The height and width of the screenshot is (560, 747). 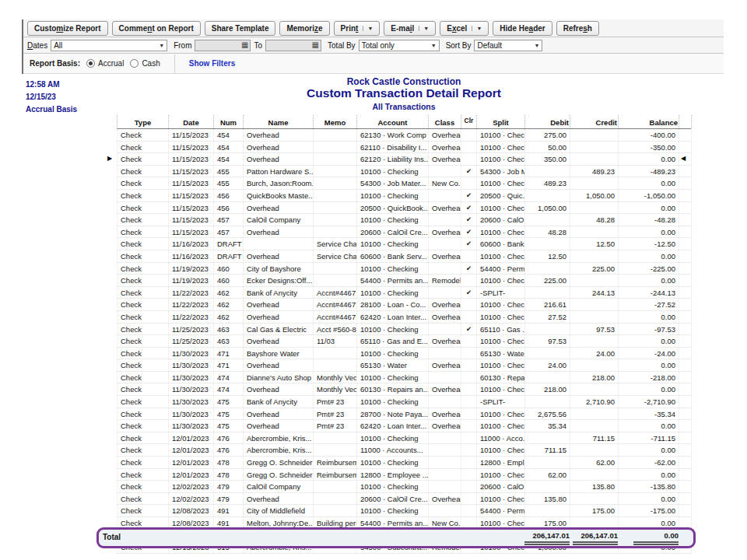 What do you see at coordinates (404, 293) in the screenshot?
I see `table-row: Check11/22/2023462Bank of AnycityAccnt#4…` at bounding box center [404, 293].